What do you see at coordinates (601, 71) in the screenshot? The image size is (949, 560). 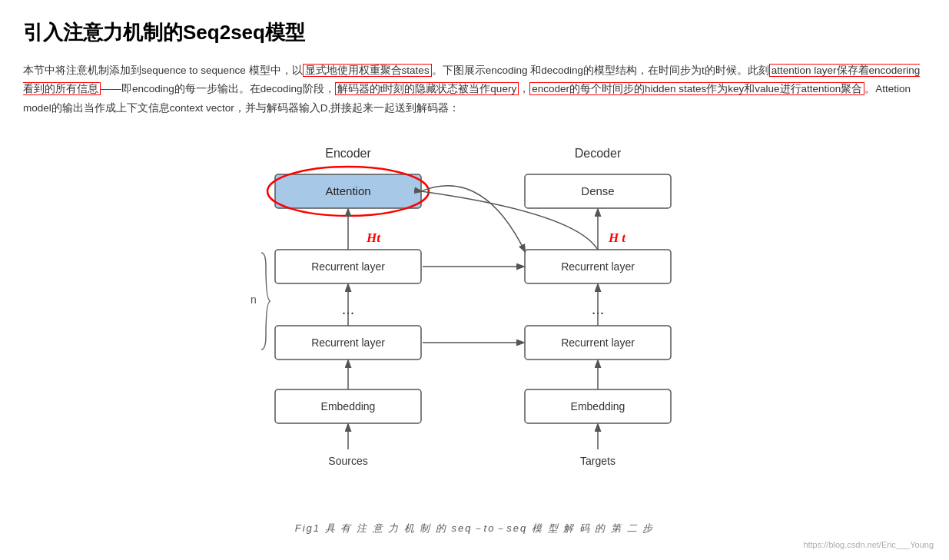 I see `intro-part2: 。下图展示encoding 和decoding的模型结构，在时间步为t的时候。此…` at bounding box center [601, 71].